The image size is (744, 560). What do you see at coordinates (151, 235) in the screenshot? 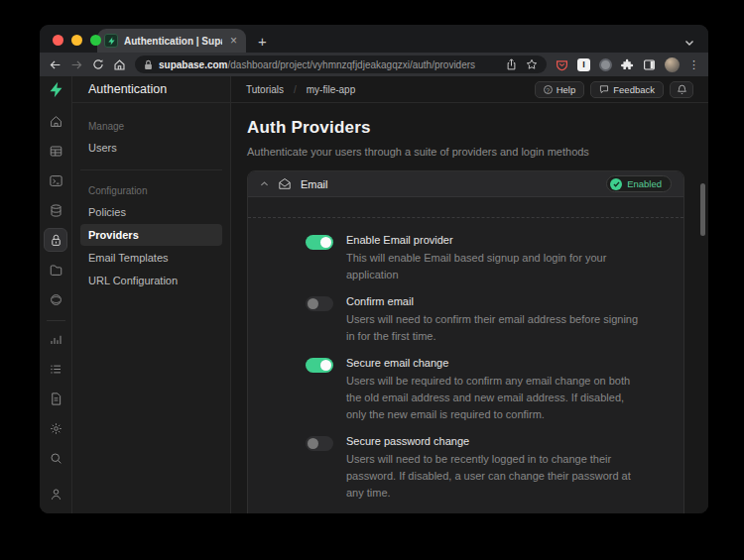
I see `sidebar-item-providers: Providers` at bounding box center [151, 235].